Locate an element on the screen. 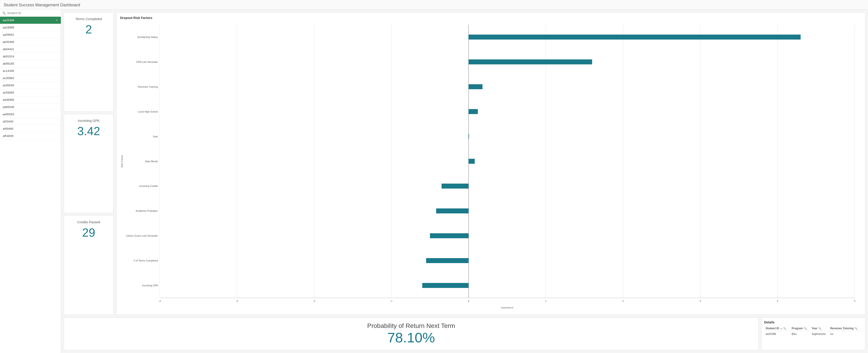  details-title: Details is located at coordinates (813, 322).